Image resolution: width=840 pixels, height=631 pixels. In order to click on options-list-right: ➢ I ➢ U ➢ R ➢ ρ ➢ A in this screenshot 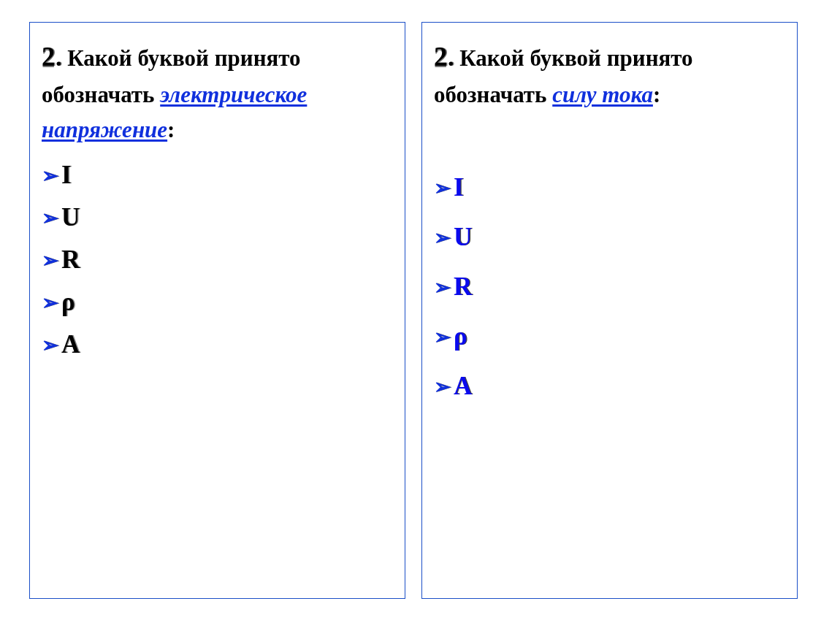, I will do `click(609, 286)`.